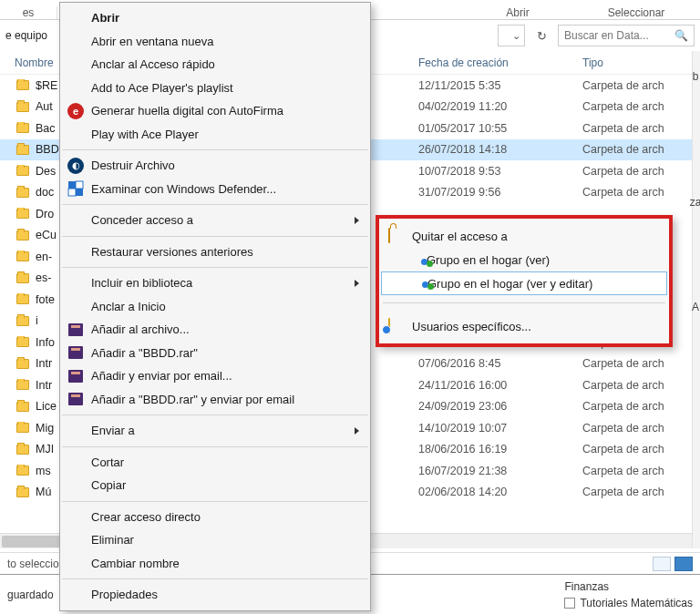 Image resolution: width=700 pixels, height=614 pixels. Describe the element at coordinates (215, 88) in the screenshot. I see `menu-item: Add to Ace Player's playlist` at that location.